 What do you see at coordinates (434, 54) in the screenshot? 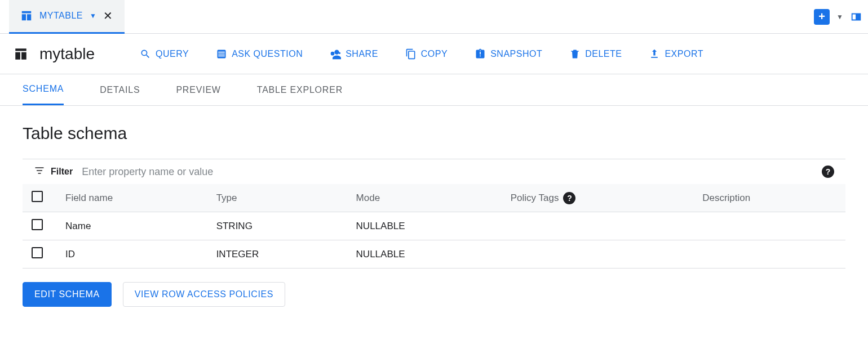
I see `table-header: mytable QUERY ASK QUESTION SHARE COPY SN…` at bounding box center [434, 54].